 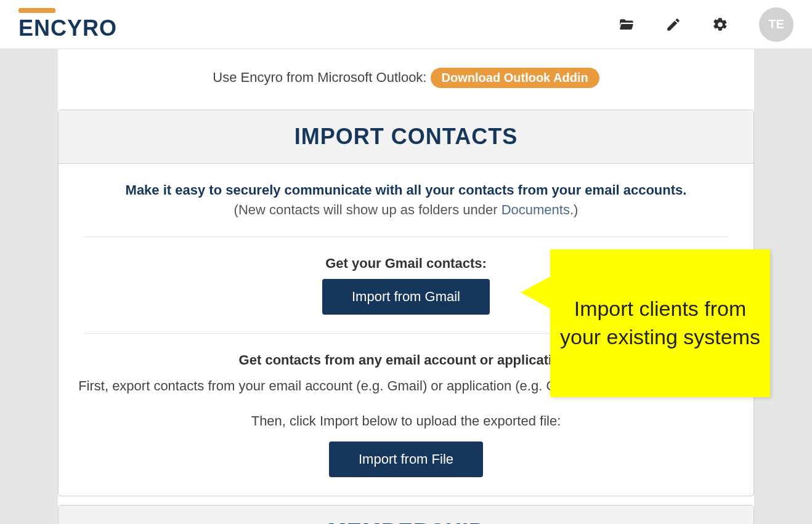 What do you see at coordinates (776, 25) in the screenshot?
I see `avatar-initials: TE` at bounding box center [776, 25].